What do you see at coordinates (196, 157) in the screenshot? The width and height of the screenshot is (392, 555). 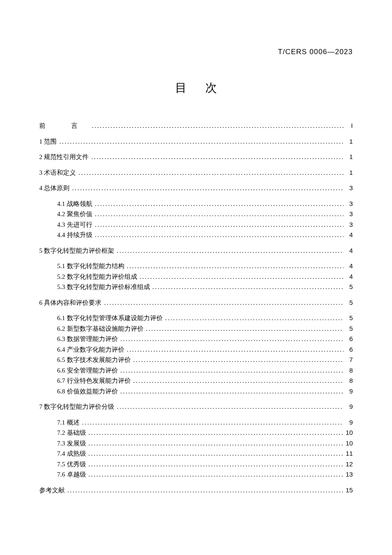 I see `toc-entry: 2 规范性引用文件1` at bounding box center [196, 157].